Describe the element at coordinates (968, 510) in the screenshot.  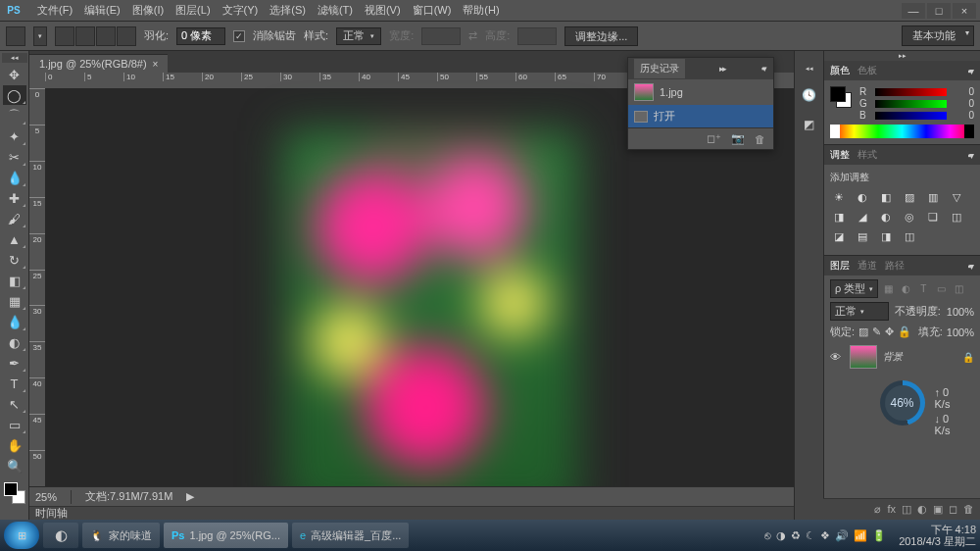
I see `delete-layer-icon: 🗑` at that location.